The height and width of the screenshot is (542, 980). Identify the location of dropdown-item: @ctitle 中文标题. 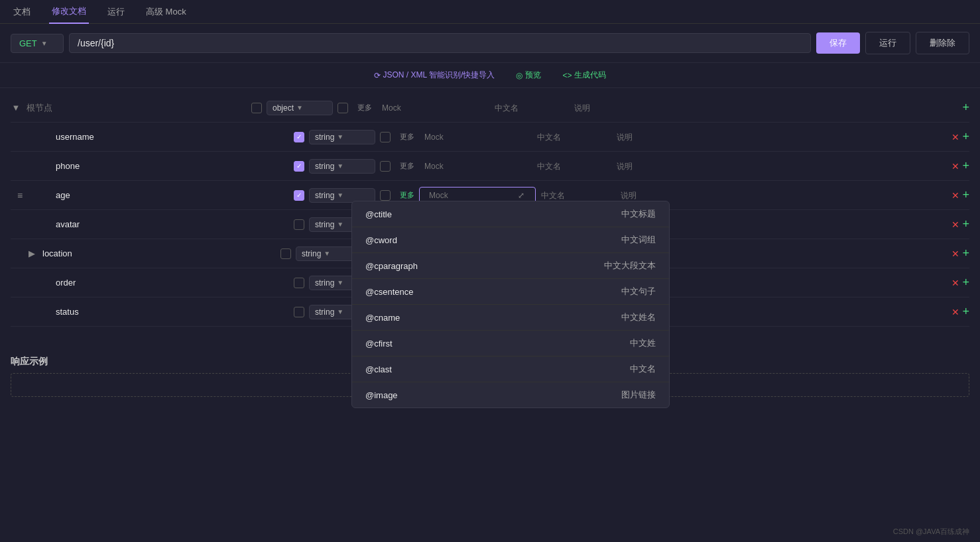
(511, 215).